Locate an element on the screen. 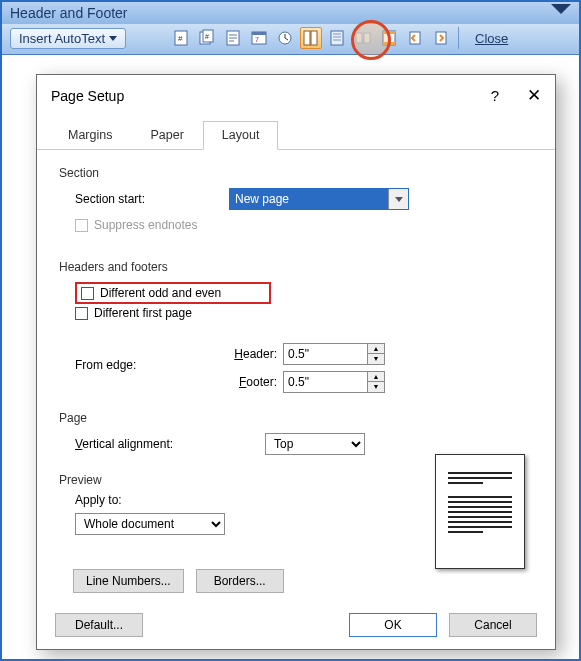 The height and width of the screenshot is (661, 581). tab-layout: Layout is located at coordinates (241, 136).